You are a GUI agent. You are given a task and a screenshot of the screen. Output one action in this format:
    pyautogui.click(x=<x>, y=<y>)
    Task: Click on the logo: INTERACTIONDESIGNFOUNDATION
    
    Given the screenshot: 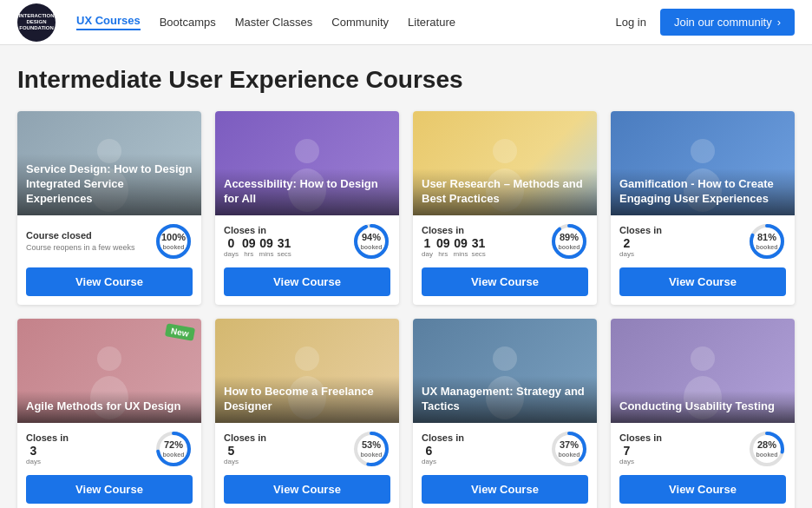 What is the action you would take?
    pyautogui.click(x=36, y=23)
    